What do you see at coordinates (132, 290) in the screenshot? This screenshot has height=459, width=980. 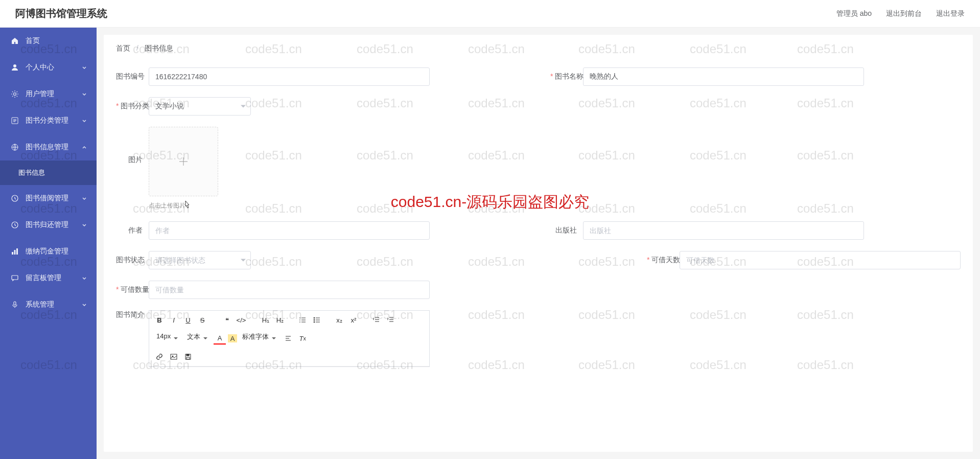 I see `borrow-qty-label: 可借数量` at bounding box center [132, 290].